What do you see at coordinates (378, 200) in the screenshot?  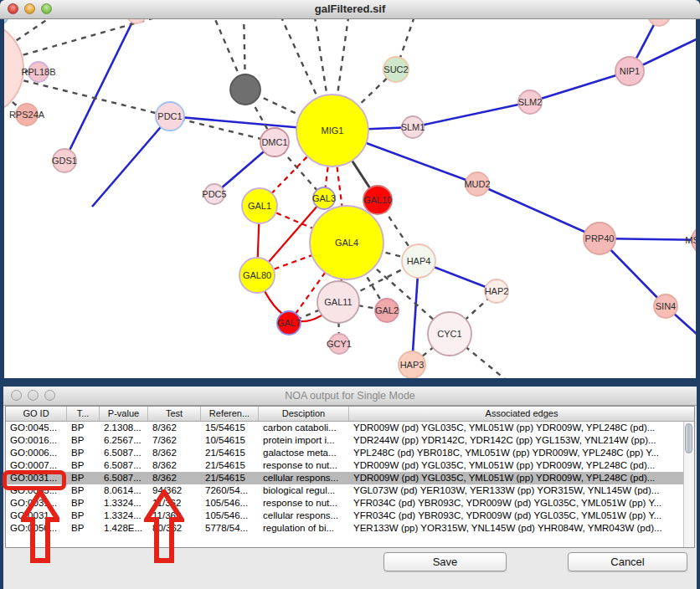 I see `graph-node-GAL10: GAL10` at bounding box center [378, 200].